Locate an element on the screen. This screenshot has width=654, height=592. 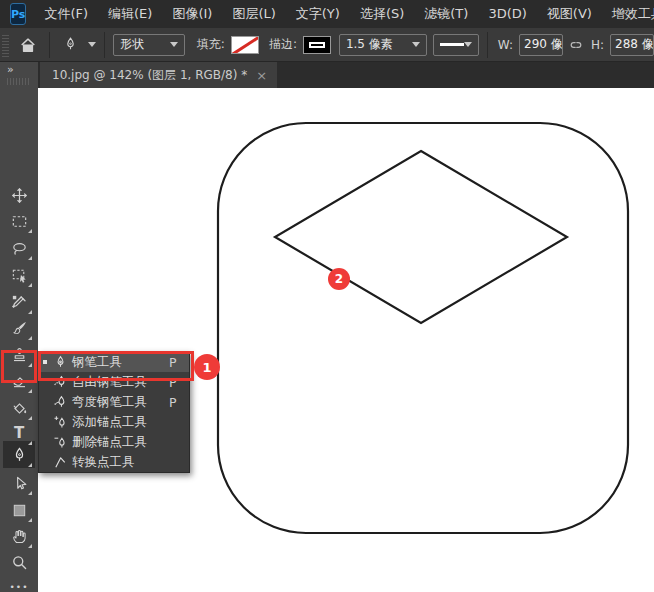
pen-icon is located at coordinates (60, 362).